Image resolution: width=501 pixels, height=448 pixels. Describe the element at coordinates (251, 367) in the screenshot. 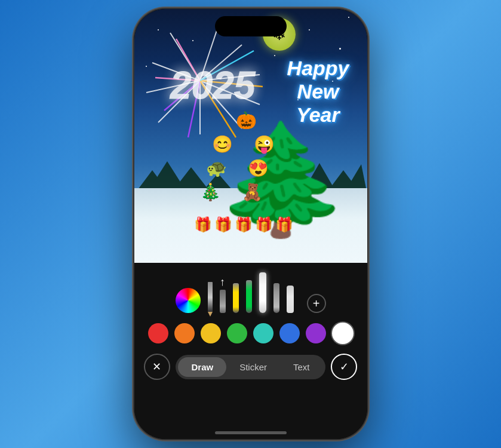

I see `mode-tabs-row: ✕ Draw Sticker Text ✓` at that location.